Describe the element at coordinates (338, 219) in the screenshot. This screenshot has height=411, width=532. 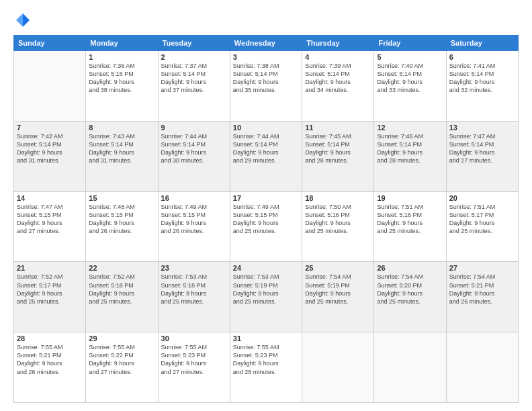
I see `day-info: Sunrise: 7:50 AM Sunset: 5:16 PM Dayligh…` at that location.